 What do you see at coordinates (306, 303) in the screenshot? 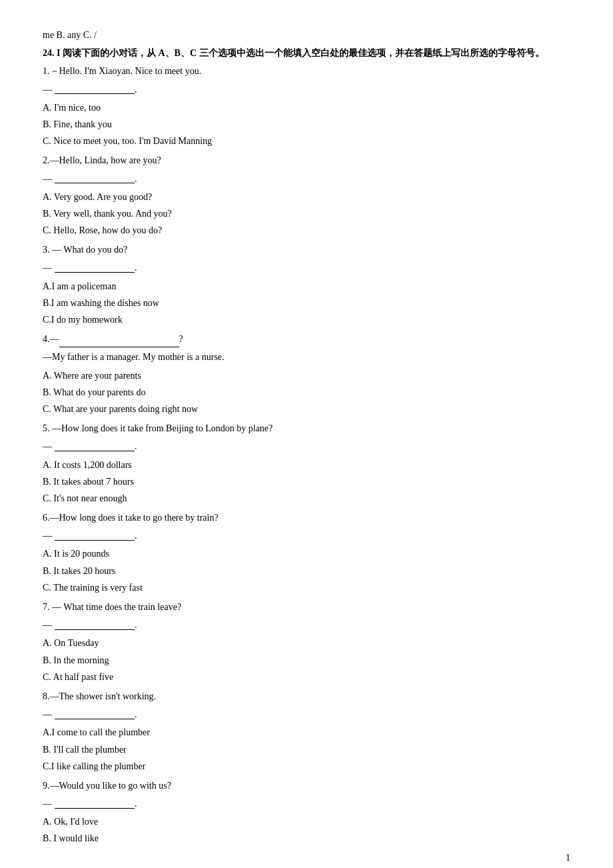
I see `q3-option-b: B.I am washing the dishes now` at bounding box center [306, 303].